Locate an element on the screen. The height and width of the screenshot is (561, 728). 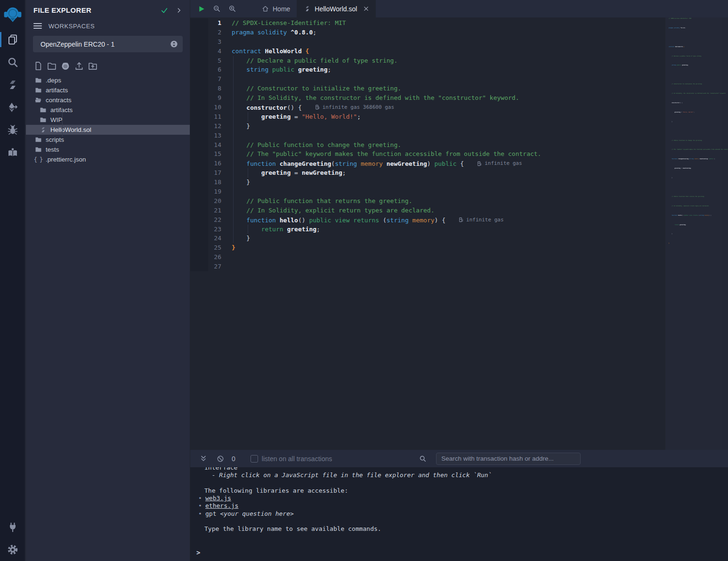
file-explorer-icon is located at coordinates (13, 40).